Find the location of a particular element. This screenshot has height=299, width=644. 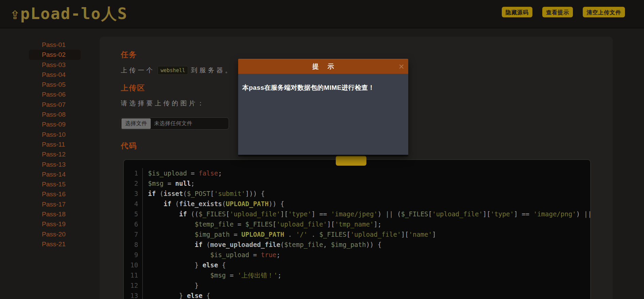

header-buttons: 隐藏源码查看提示清空上传文件 is located at coordinates (563, 12).